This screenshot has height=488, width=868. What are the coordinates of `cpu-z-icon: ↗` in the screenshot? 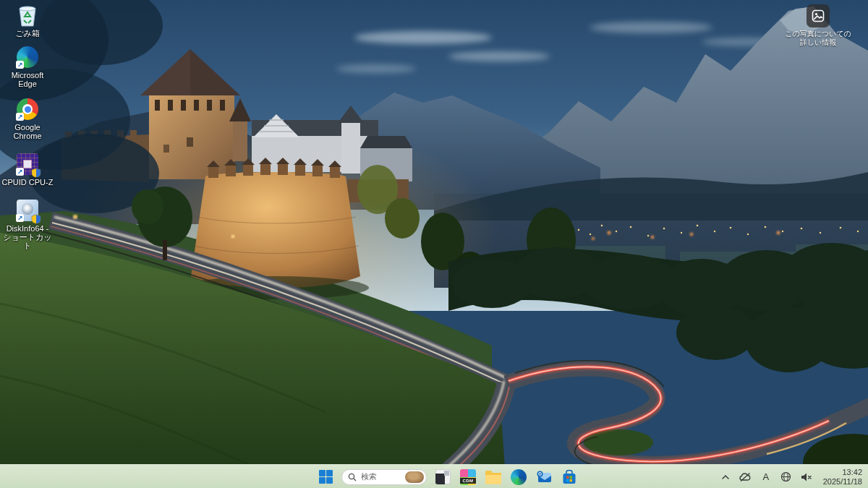 It's located at (27, 164).